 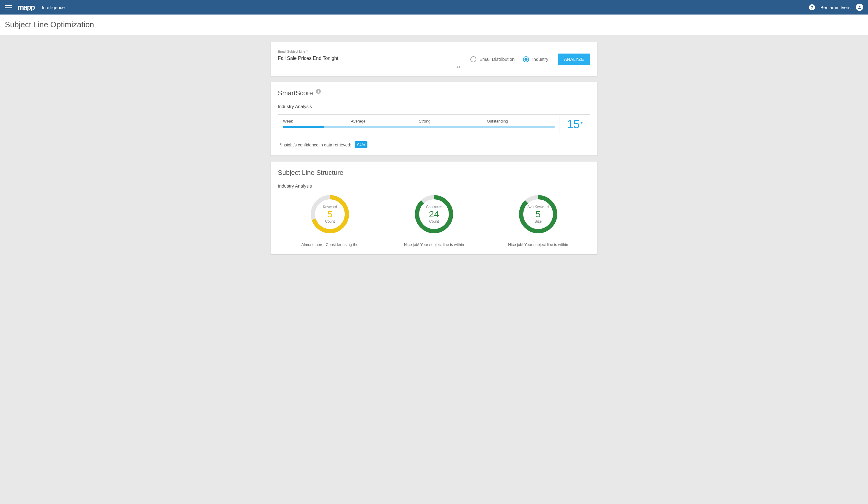 I want to click on metric-bottom-label: Size, so click(x=538, y=221).